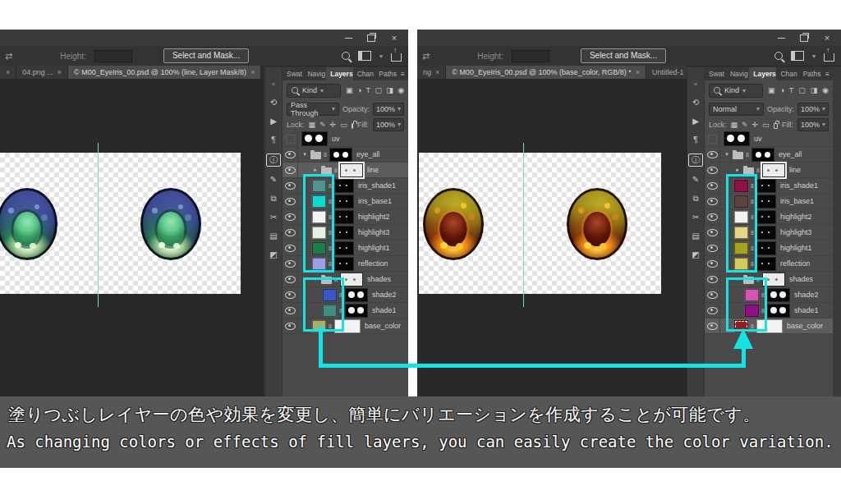 The image size is (841, 504). Describe the element at coordinates (667, 72) in the screenshot. I see `document-tab-untitled: Untitled-1` at that location.